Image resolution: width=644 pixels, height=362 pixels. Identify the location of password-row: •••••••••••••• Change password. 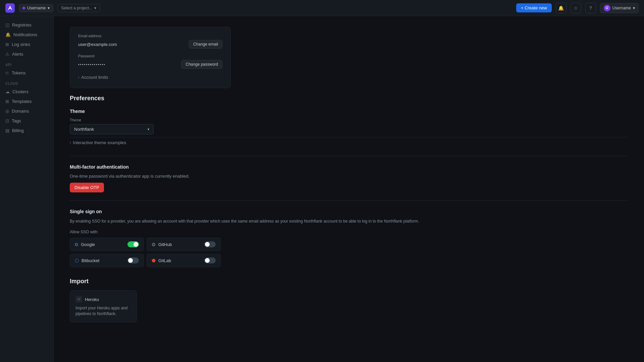
(150, 64).